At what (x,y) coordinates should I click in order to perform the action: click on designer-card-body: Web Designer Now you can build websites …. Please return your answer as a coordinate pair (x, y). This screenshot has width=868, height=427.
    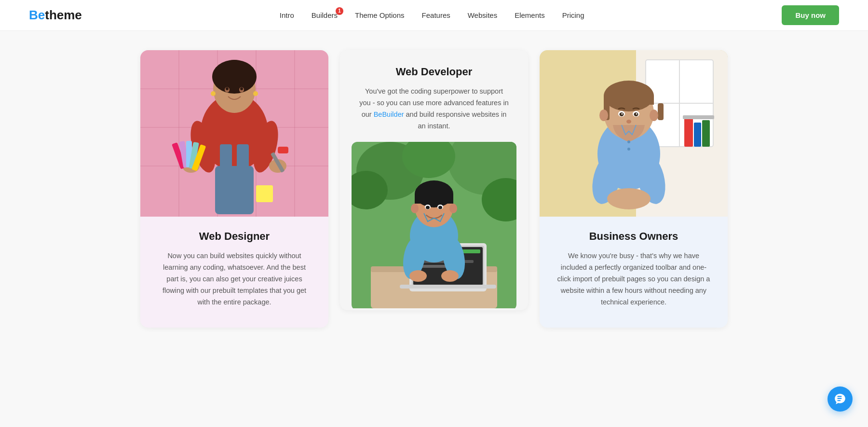
    Looking at the image, I should click on (234, 272).